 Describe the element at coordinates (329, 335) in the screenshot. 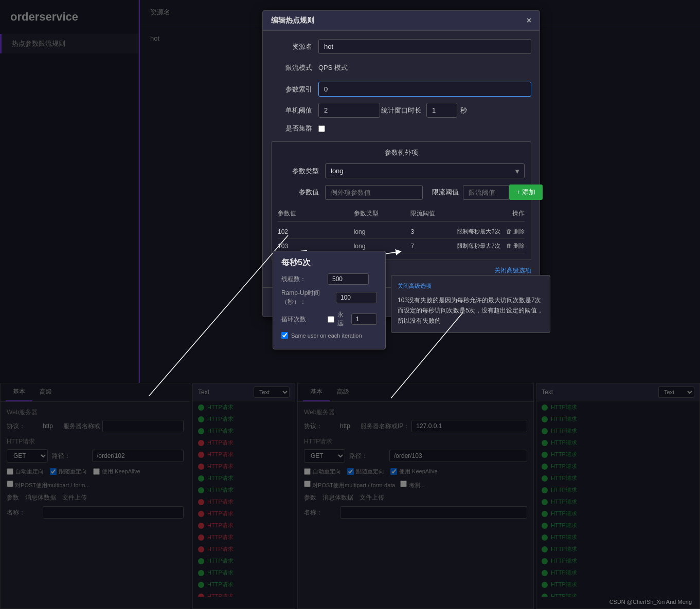

I see `sampler-row: Same user on each iteration` at that location.